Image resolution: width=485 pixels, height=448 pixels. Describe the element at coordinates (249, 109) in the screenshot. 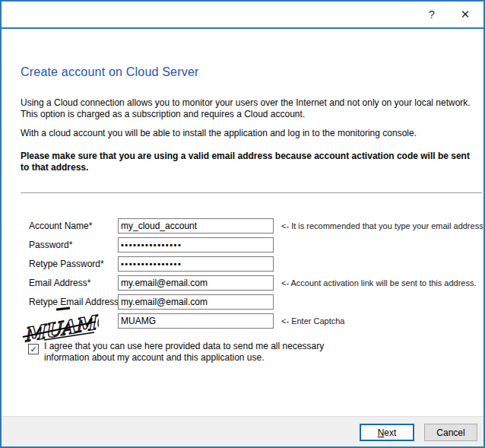

I see `intro-paragraph-1: Using a Cloud connection allows you to m…` at that location.